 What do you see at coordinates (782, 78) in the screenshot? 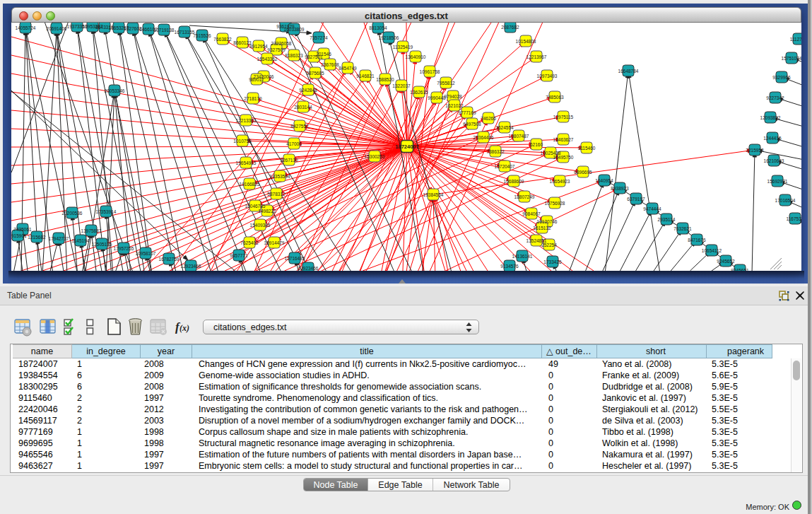
I see `svg-text: 9329966` at bounding box center [782, 78].